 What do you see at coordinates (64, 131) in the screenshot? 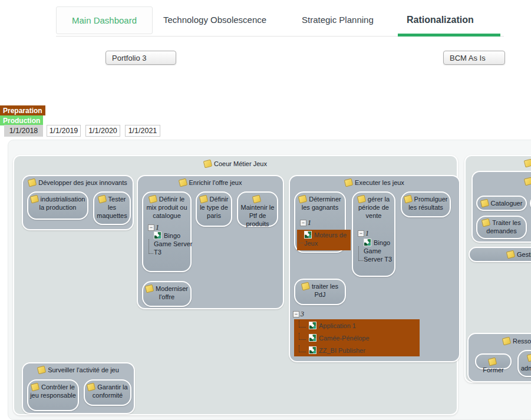
I see `date-tab-2019: 1/1/2019` at bounding box center [64, 131].